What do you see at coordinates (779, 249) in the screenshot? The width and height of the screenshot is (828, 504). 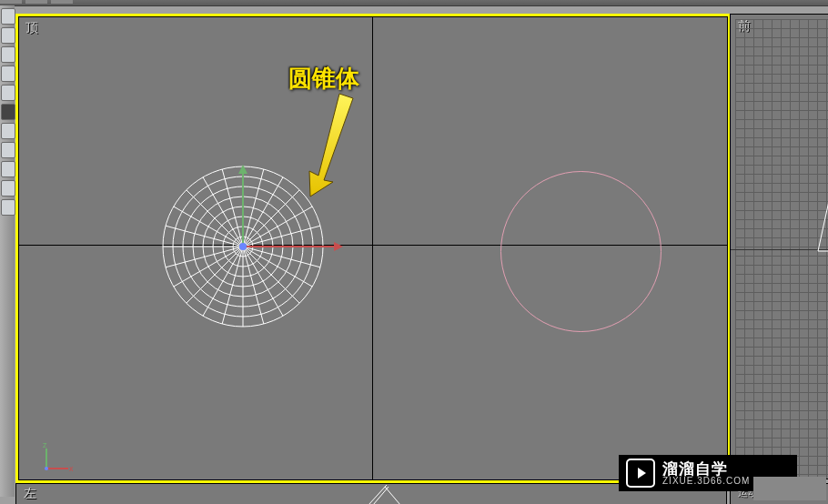 I see `front-axis-horizontal` at bounding box center [779, 249].